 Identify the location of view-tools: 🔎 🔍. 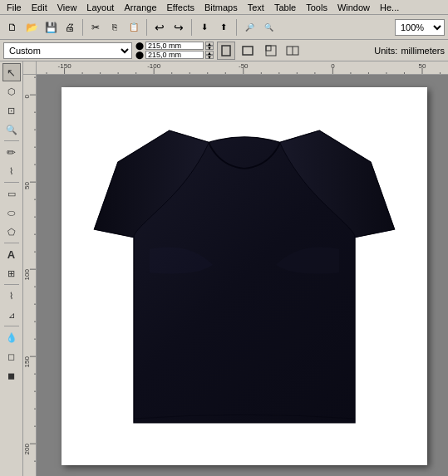
(259, 27).